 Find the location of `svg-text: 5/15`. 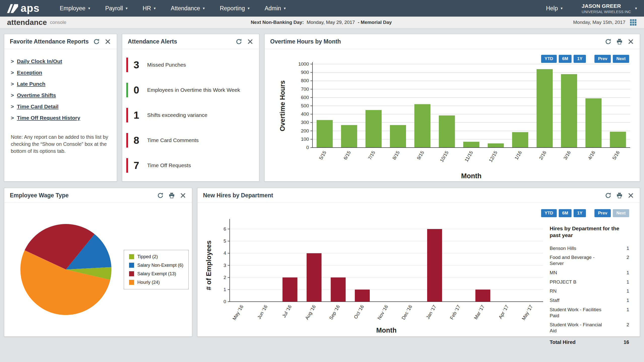

svg-text: 5/15 is located at coordinates (323, 155).